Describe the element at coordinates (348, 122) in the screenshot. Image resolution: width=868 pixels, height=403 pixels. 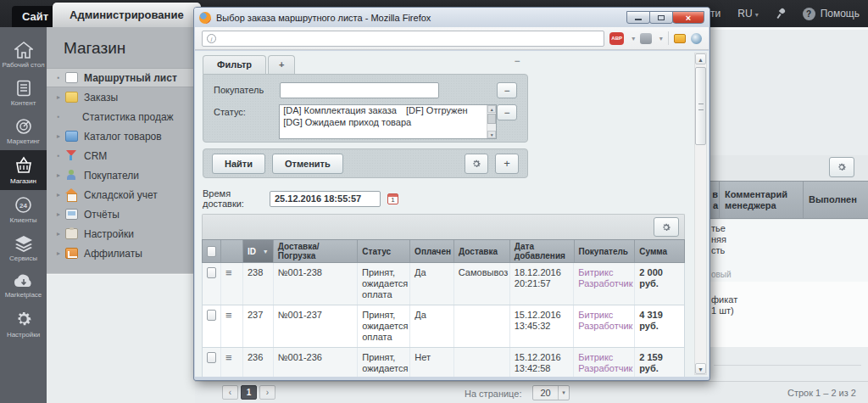
I see `status-option: [DG] Ожидаем приход товара` at that location.